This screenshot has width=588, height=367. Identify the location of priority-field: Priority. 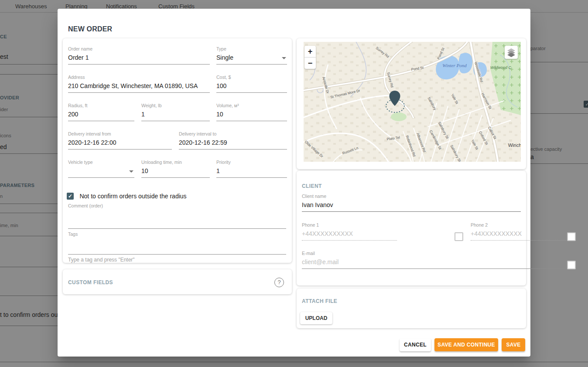
(252, 169).